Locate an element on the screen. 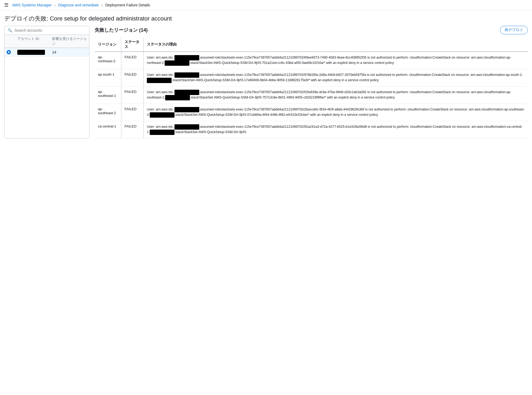  failed-title: 失敗したリージョン (14) is located at coordinates (121, 30).